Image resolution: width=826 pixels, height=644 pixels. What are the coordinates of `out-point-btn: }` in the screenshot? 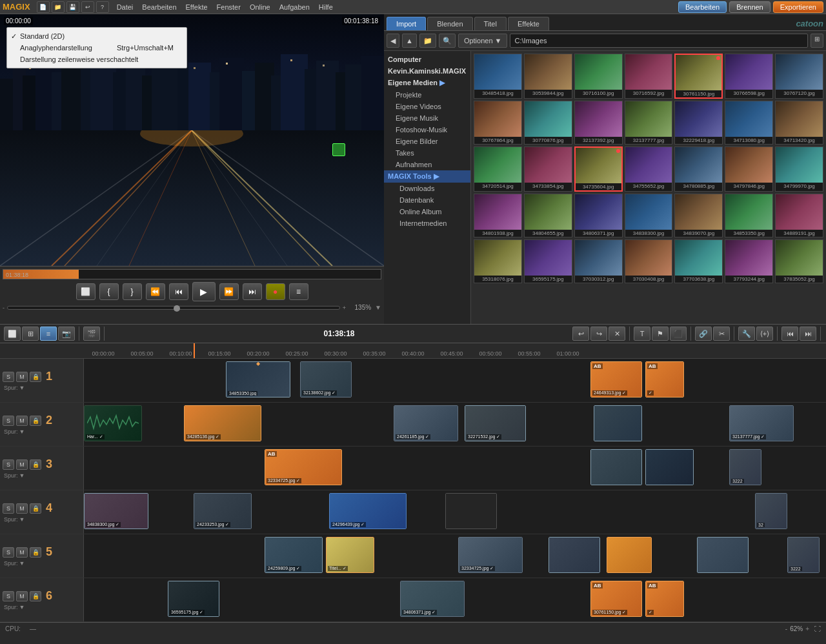 It's located at (132, 292).